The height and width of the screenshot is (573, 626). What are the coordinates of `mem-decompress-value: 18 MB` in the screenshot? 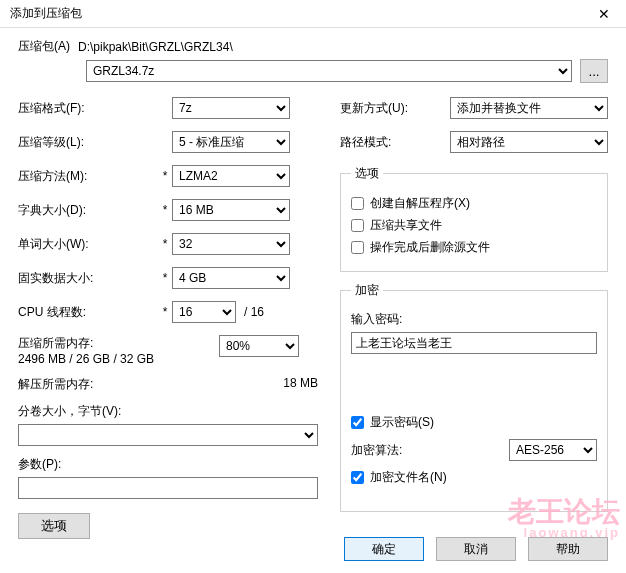 It's located at (259, 384).